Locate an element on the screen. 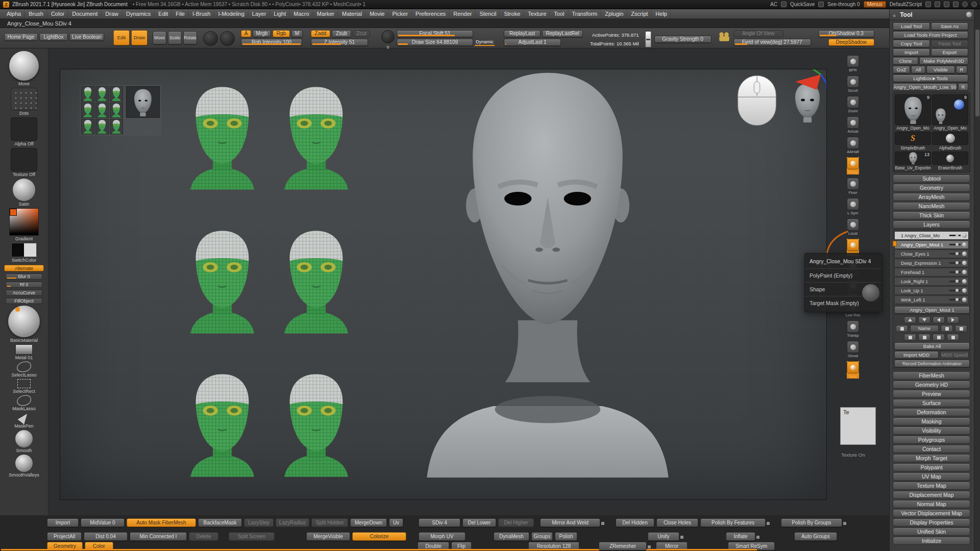 This screenshot has width=980, height=551. menus-button: Menus is located at coordinates (875, 4).